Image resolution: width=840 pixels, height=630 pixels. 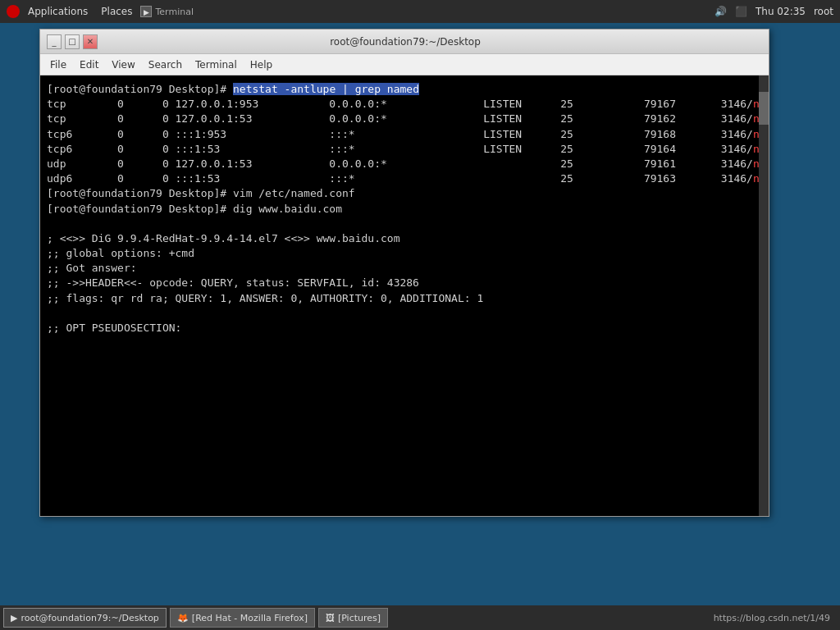 I want to click on taskbar-pictures-btn: 🖼 [Pictures], so click(x=353, y=618).